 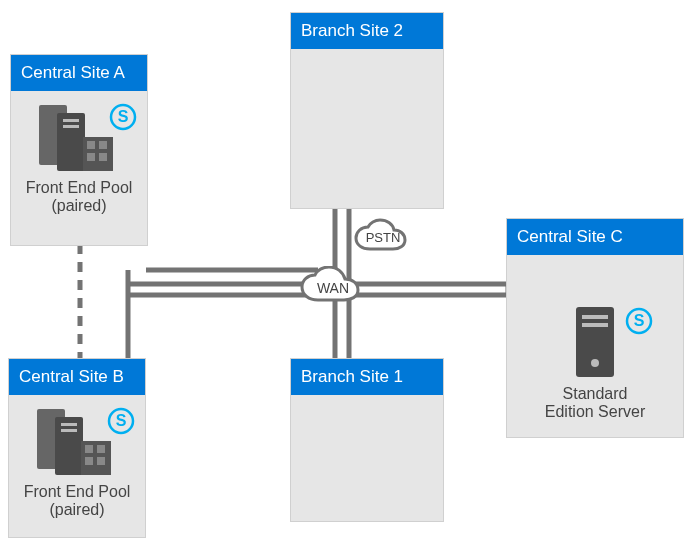 What do you see at coordinates (77, 377) in the screenshot?
I see `central-site-b-title: Central Site B` at bounding box center [77, 377].